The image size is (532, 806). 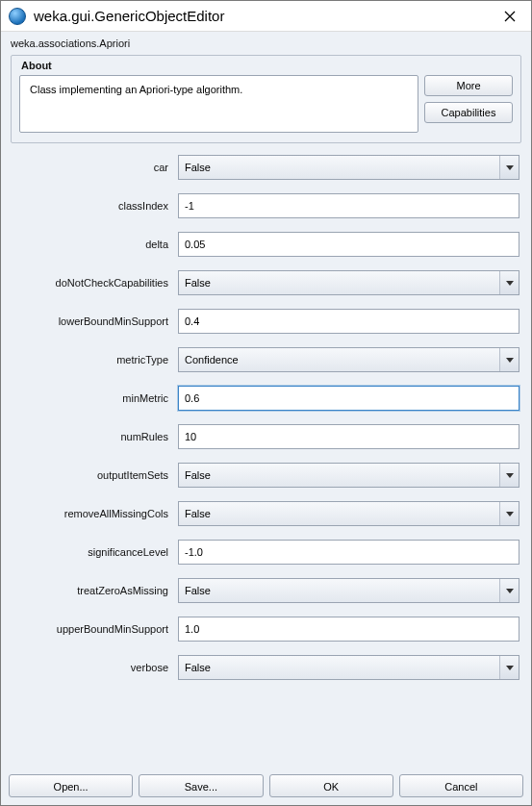 I want to click on about-description: Class implementing an Apriori-type algor…, so click(x=219, y=104).